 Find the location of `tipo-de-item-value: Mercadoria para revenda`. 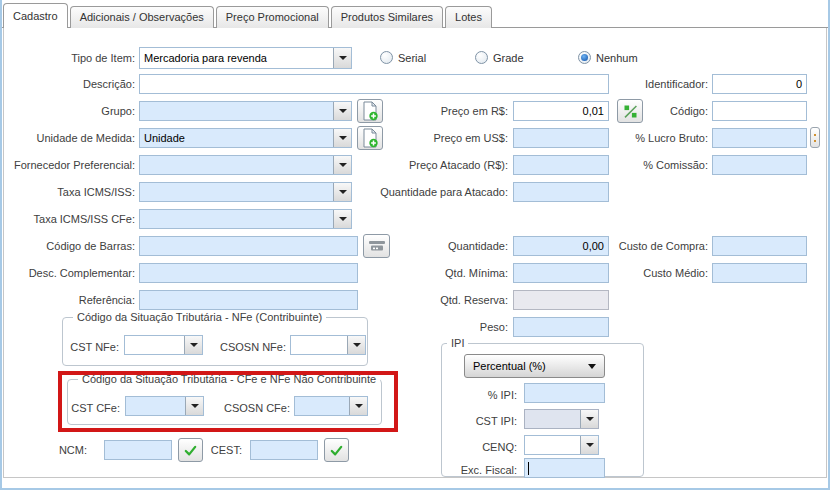

tipo-de-item-value: Mercadoria para revenda is located at coordinates (206, 58).